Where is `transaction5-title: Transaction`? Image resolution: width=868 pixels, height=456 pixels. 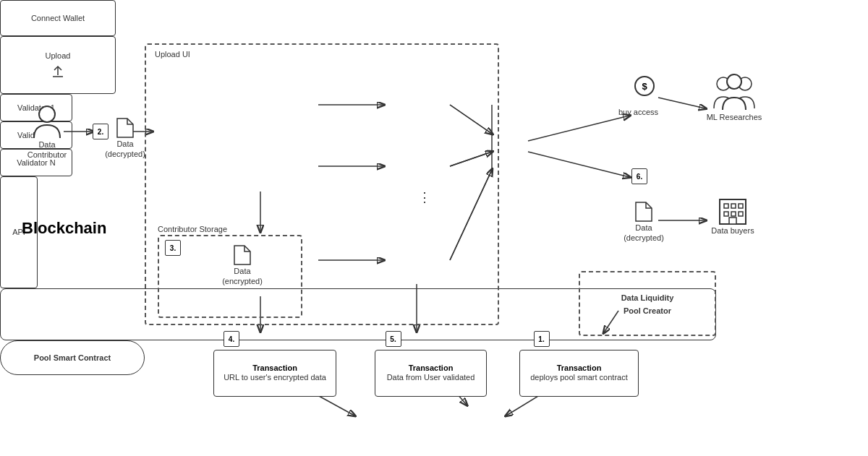
transaction5-title: Transaction is located at coordinates (431, 368).